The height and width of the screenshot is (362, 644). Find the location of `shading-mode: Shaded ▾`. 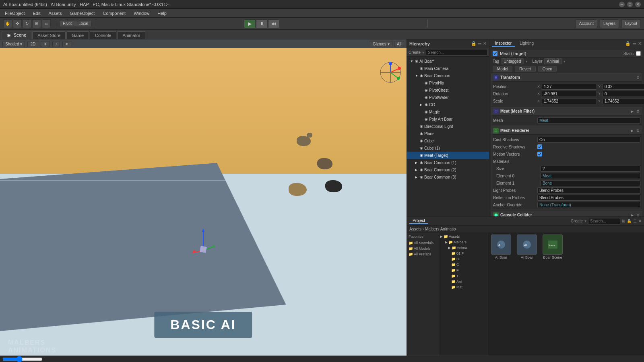

shading-mode: Shaded ▾ is located at coordinates (14, 44).